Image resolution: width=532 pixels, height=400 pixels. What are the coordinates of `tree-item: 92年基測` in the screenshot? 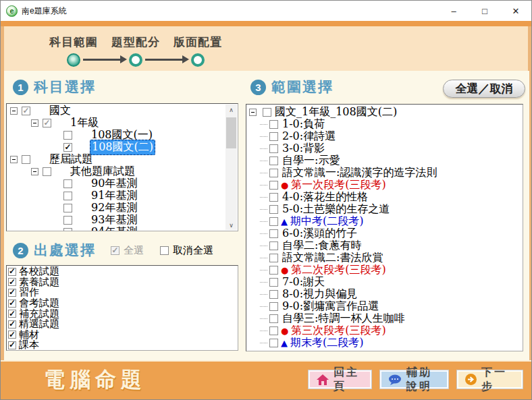 It's located at (122, 208).